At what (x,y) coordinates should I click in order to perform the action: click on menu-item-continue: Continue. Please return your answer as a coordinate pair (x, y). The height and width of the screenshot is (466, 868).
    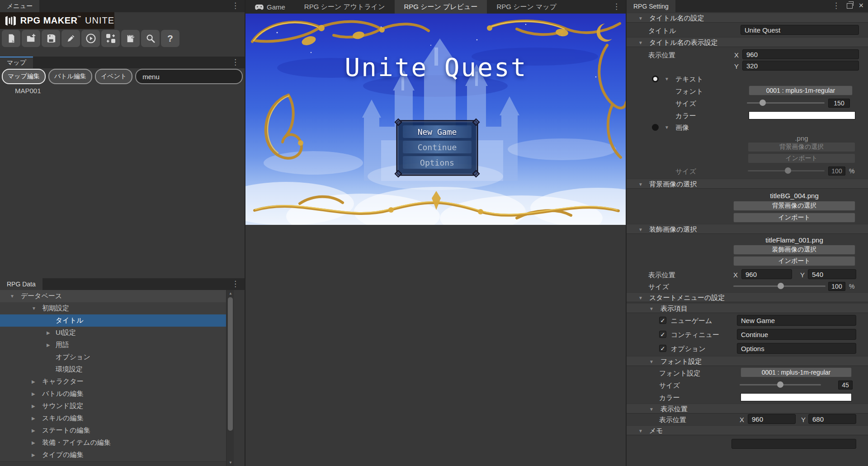
    Looking at the image, I should click on (437, 147).